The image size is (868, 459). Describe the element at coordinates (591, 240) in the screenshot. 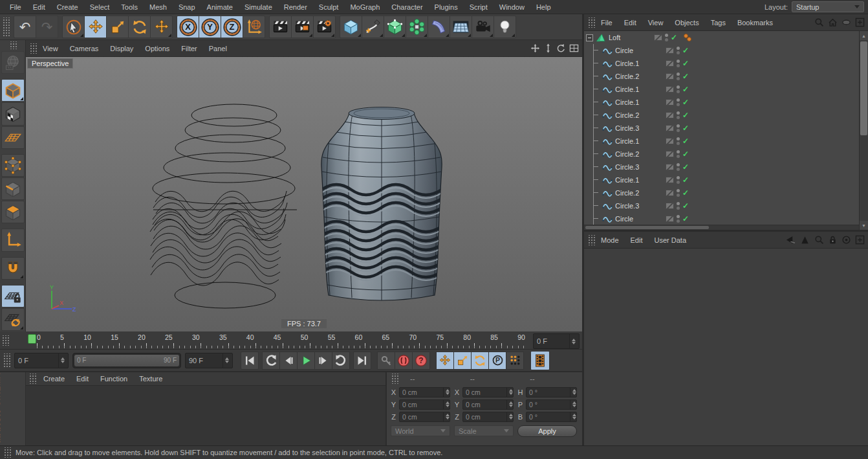

I see `attribute-manager-grip` at that location.